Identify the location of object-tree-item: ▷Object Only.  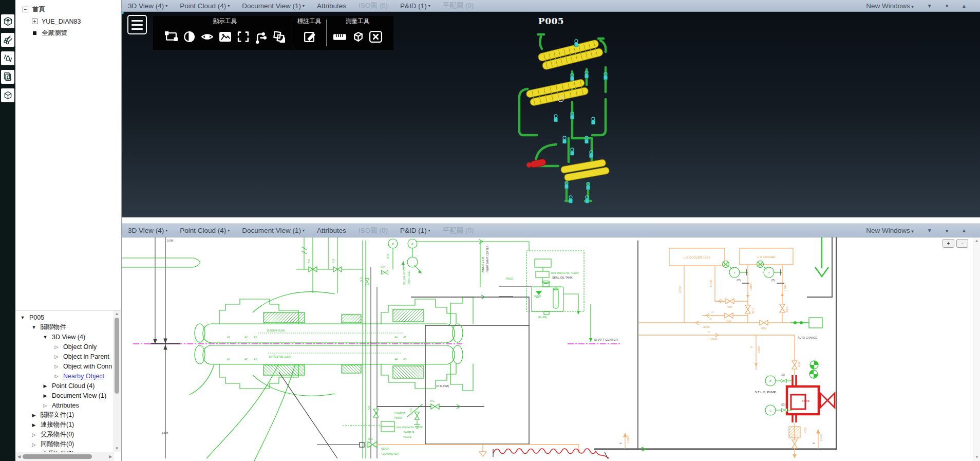
(65, 346).